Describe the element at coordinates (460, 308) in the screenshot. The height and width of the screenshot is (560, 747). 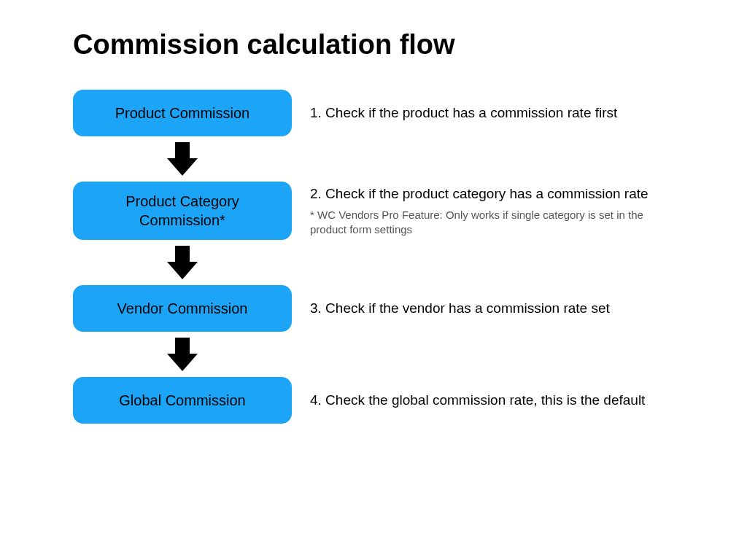
I see `step-description: 3. Check if the vendor has a commission …` at that location.